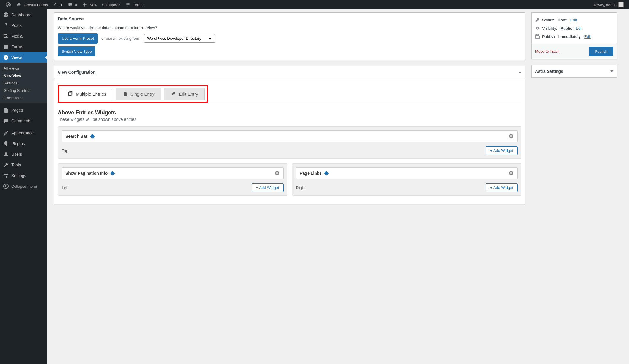 The image size is (629, 364). Describe the element at coordinates (290, 36) in the screenshot. I see `datasource-box: Data Source Where would you like the dat…` at that location.